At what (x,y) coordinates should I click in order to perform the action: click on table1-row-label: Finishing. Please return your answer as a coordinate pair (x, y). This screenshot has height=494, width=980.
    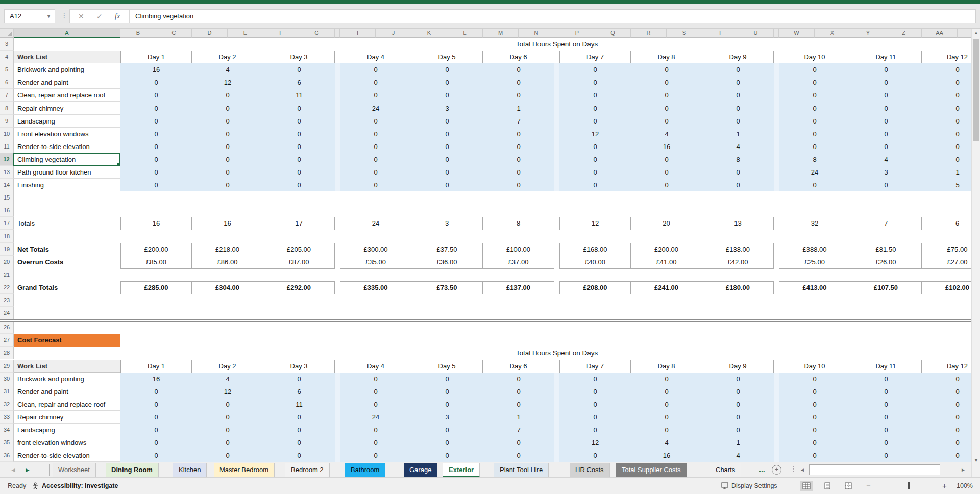
    Looking at the image, I should click on (67, 185).